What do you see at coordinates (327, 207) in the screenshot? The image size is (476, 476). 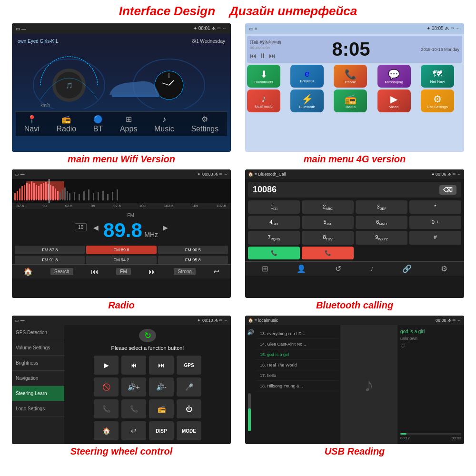 I see `key-2: 2ABC` at bounding box center [327, 207].